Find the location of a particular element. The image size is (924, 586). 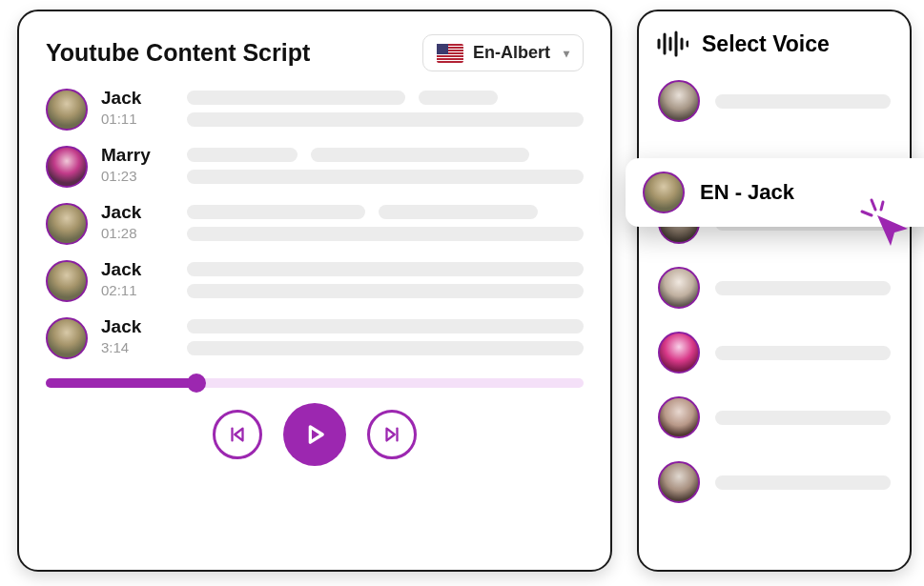

chevron-down-icon: ▾ is located at coordinates (566, 53).